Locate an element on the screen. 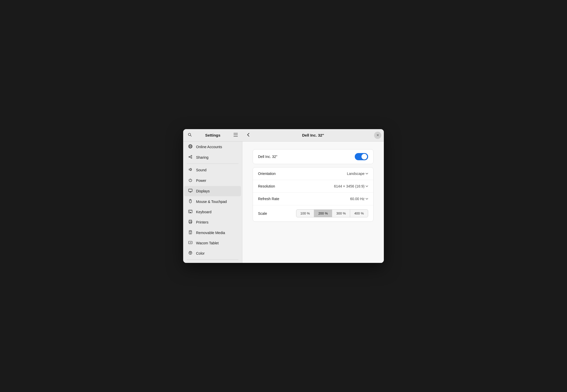  display-settings-card: OrientationLandscape Resolution6144 × 34… is located at coordinates (313, 194).